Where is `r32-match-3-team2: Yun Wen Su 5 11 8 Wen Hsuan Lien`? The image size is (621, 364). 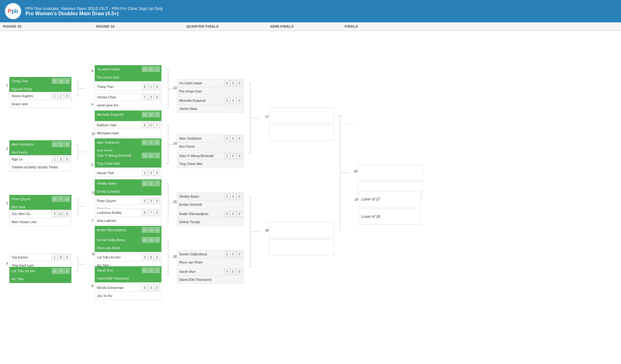
r32-match-3-team2: Yun Wen Su 5 11 8 Wen Hsuan Lien is located at coordinates (40, 218).